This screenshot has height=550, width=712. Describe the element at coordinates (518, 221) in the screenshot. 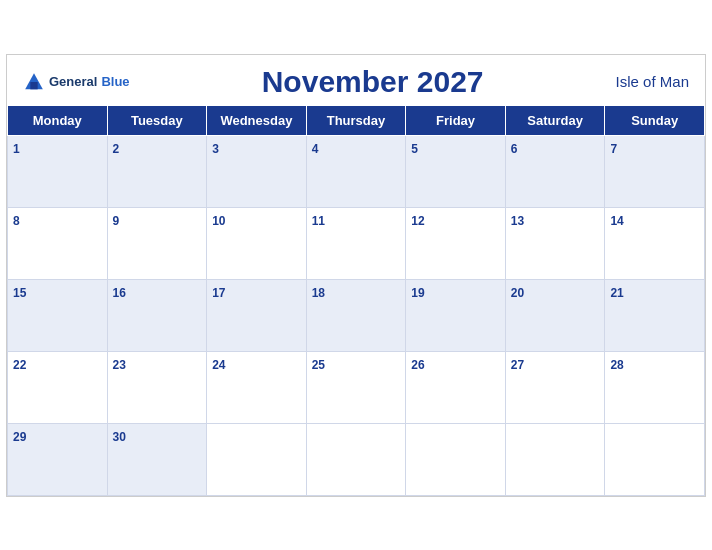

I see `day-number: 13` at that location.